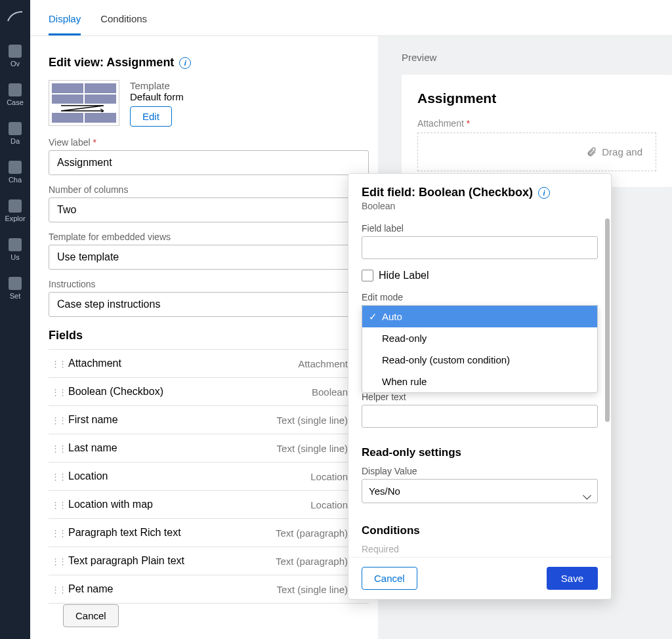  What do you see at coordinates (480, 297) in the screenshot?
I see `edit-mode-label: Edit mode` at bounding box center [480, 297].